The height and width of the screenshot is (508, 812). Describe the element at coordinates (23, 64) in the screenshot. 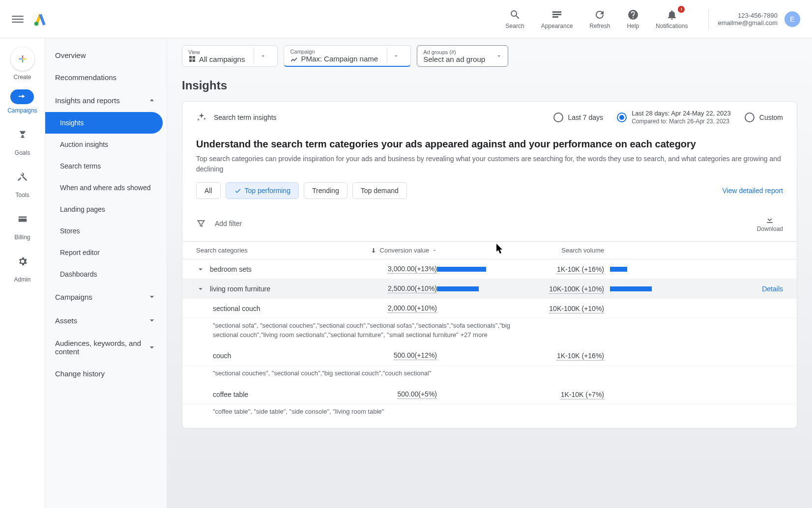

I see `rail-create-button: Create` at that location.